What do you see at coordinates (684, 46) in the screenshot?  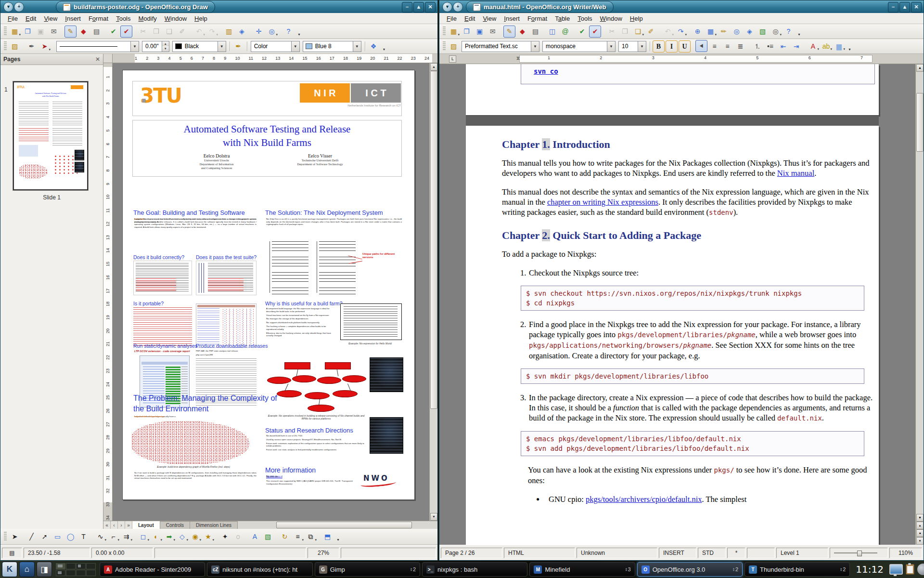 I see `underline-icon: U` at bounding box center [684, 46].